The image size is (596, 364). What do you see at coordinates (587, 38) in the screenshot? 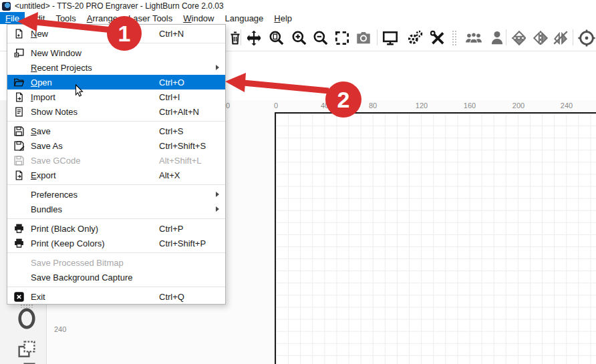
I see `focus-laser-icon` at bounding box center [587, 38].